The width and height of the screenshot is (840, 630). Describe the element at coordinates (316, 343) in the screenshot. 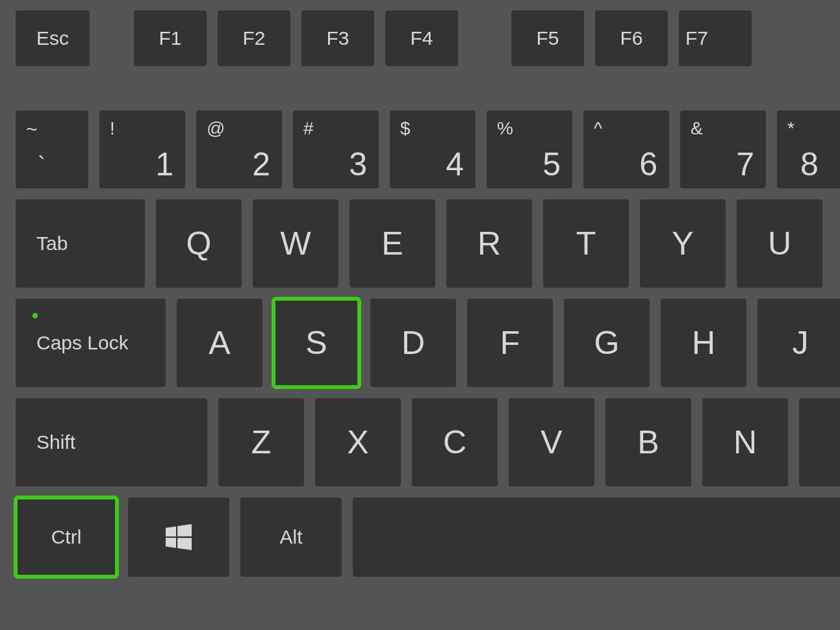

I see `key-label: S` at that location.